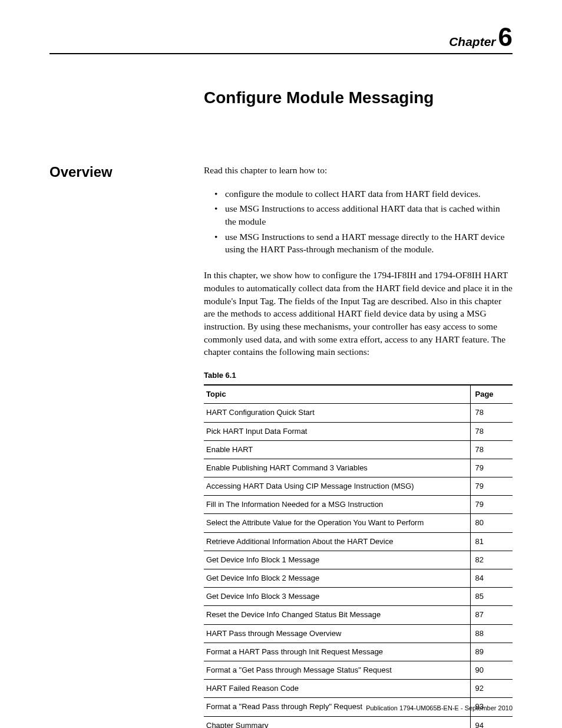 The height and width of the screenshot is (728, 562). Describe the element at coordinates (358, 314) in the screenshot. I see `body-paragraph: In this chapter, we show how to configur…` at that location.